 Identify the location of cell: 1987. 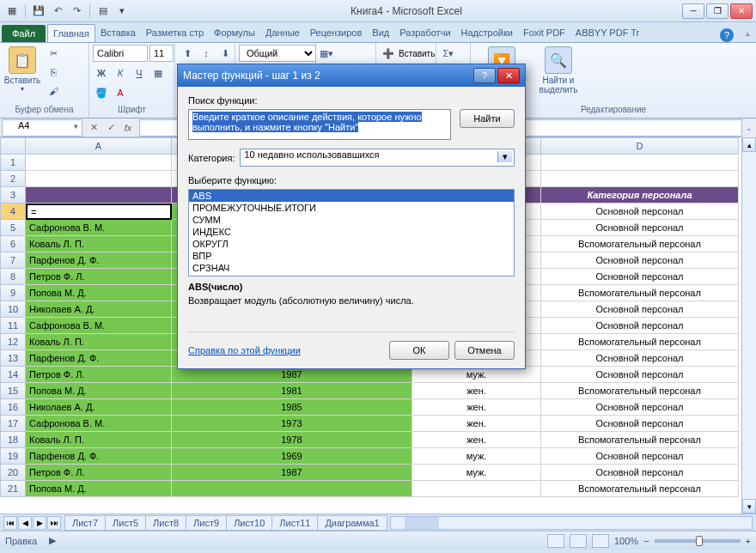
(292, 472).